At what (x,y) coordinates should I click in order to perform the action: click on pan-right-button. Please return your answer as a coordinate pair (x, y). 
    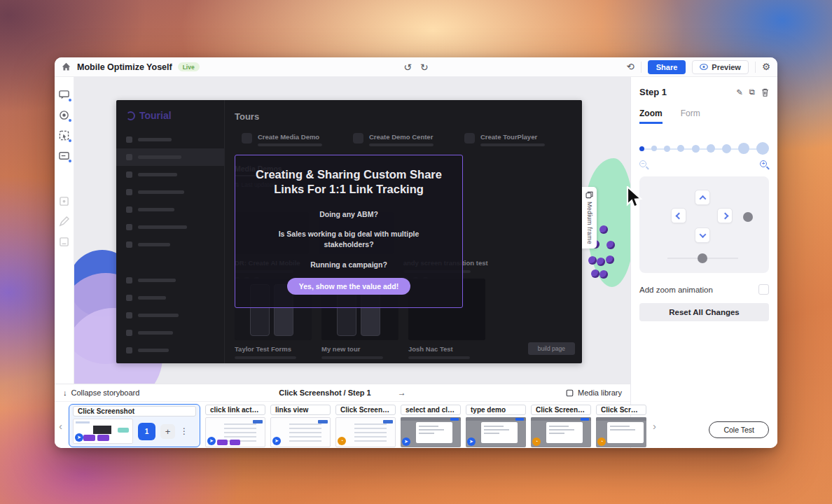
    Looking at the image, I should click on (725, 216).